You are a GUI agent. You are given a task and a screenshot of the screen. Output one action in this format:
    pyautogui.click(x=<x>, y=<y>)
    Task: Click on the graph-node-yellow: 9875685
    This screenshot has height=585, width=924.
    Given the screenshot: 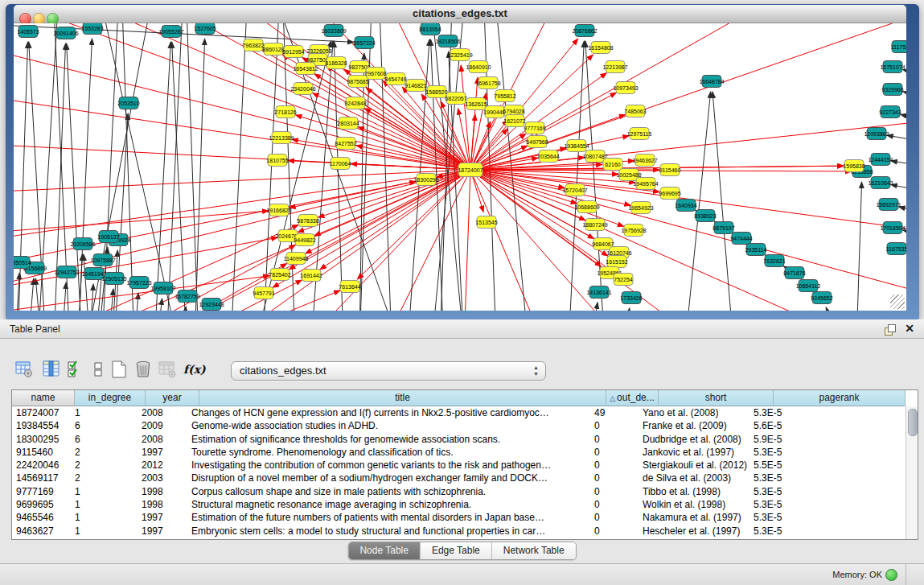 What is the action you would take?
    pyautogui.click(x=357, y=82)
    